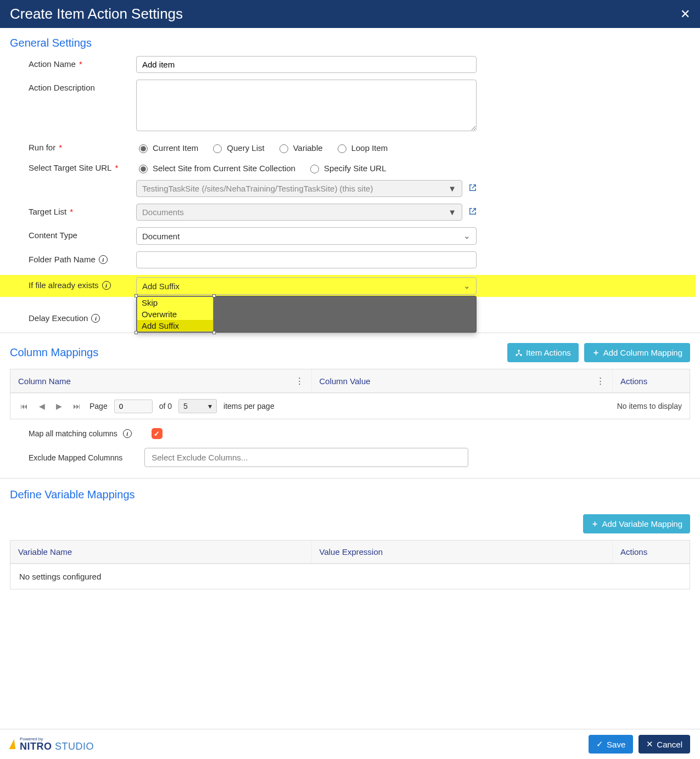  What do you see at coordinates (73, 166) in the screenshot?
I see `label-target-site-url: Select Target Site URL*` at bounding box center [73, 166].